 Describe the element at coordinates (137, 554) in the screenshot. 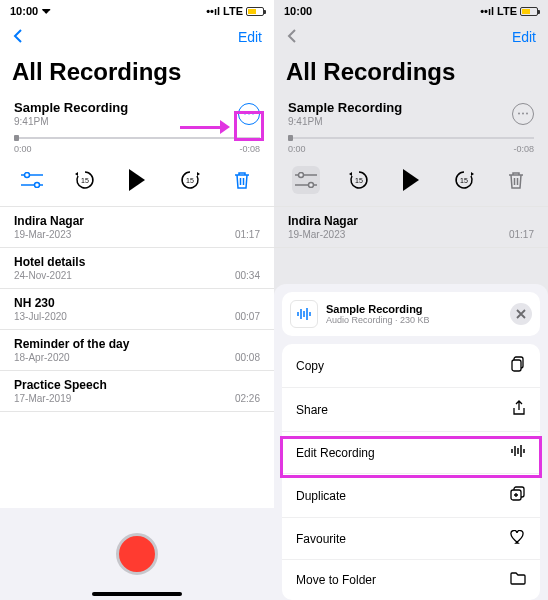

I see `record-toolbar` at that location.